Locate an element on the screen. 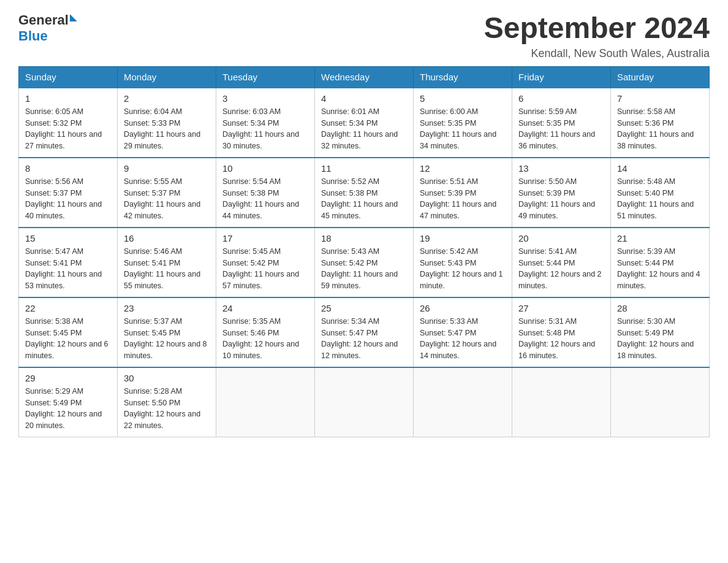 This screenshot has height=563, width=728. calendar-cell: 21 Sunrise: 5:39 AM Sunset: 5:44 PM Dayl… is located at coordinates (661, 262).